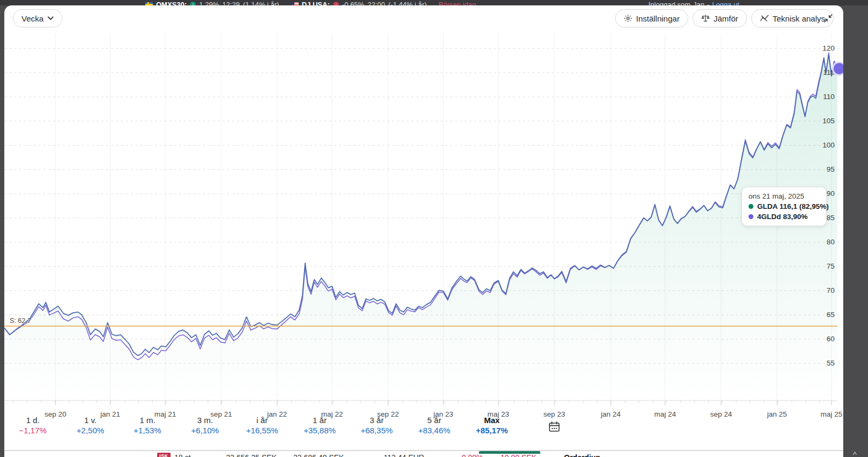 Image resolution: width=868 pixels, height=457 pixels. I want to click on range-button-1v: 1 v.+2,50%, so click(90, 425).